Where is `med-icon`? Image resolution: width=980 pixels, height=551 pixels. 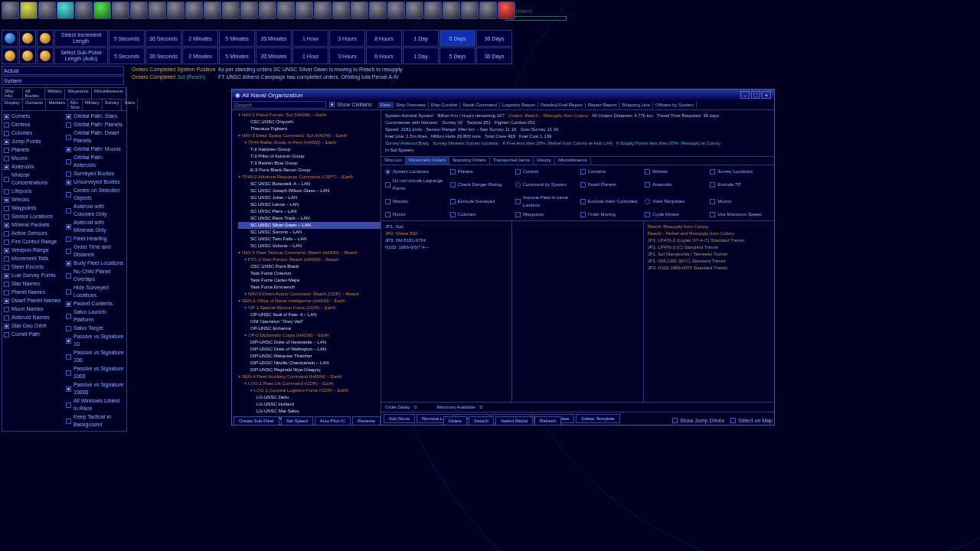 med-icon is located at coordinates (268, 11).